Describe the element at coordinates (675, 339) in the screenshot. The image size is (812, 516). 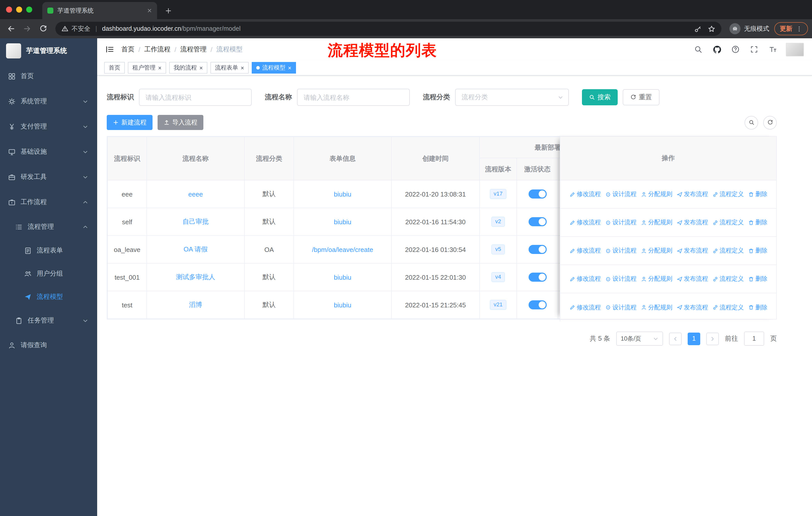
I see `prev-page-button` at that location.